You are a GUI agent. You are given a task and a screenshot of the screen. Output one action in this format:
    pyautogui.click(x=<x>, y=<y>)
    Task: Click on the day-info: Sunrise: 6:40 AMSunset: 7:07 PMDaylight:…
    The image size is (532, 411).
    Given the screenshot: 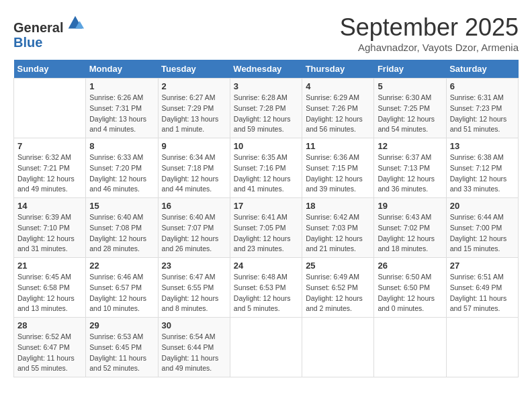 What is the action you would take?
    pyautogui.click(x=194, y=234)
    